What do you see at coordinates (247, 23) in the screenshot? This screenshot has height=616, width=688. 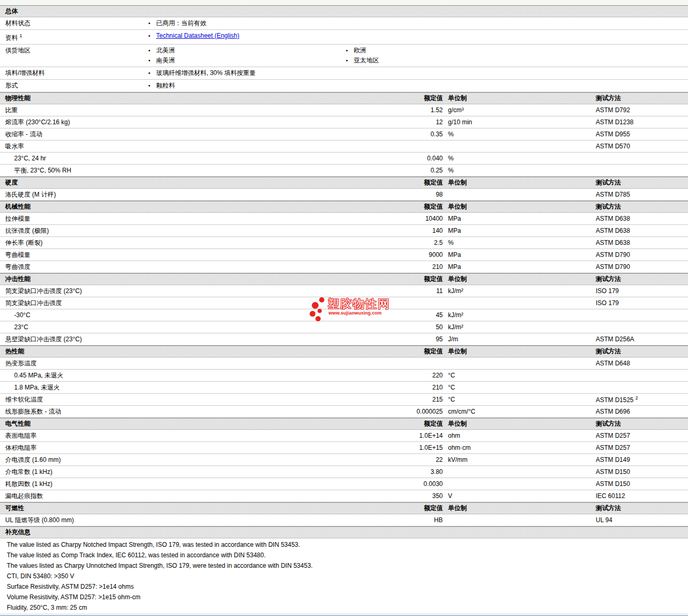 I see `bullet-item: •已商用：当前有效` at bounding box center [247, 23].